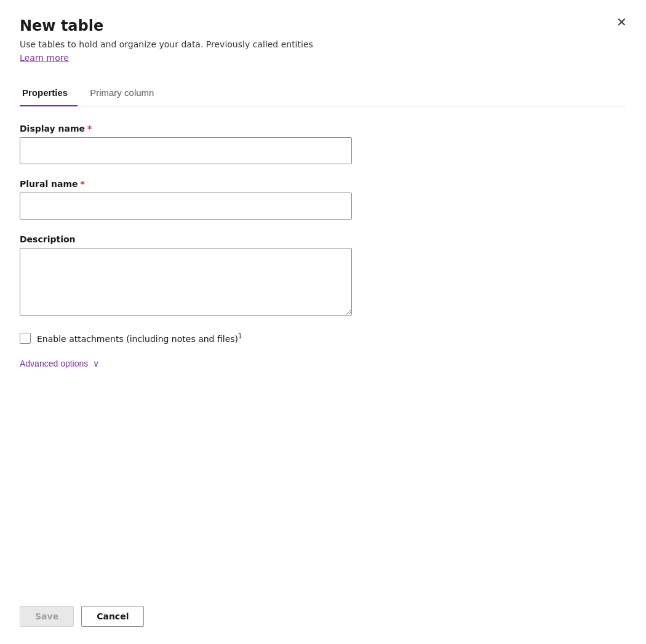  I want to click on learn-more-link: Learn more, so click(44, 58).